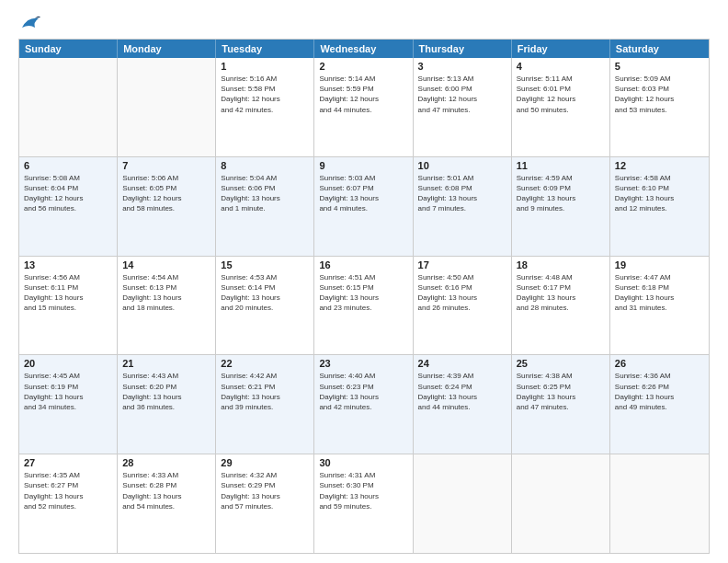  Describe the element at coordinates (463, 305) in the screenshot. I see `calendar-cell-day-17: 17Sunrise: 4:50 AM Sunset: 6:16 PM Dayli…` at that location.